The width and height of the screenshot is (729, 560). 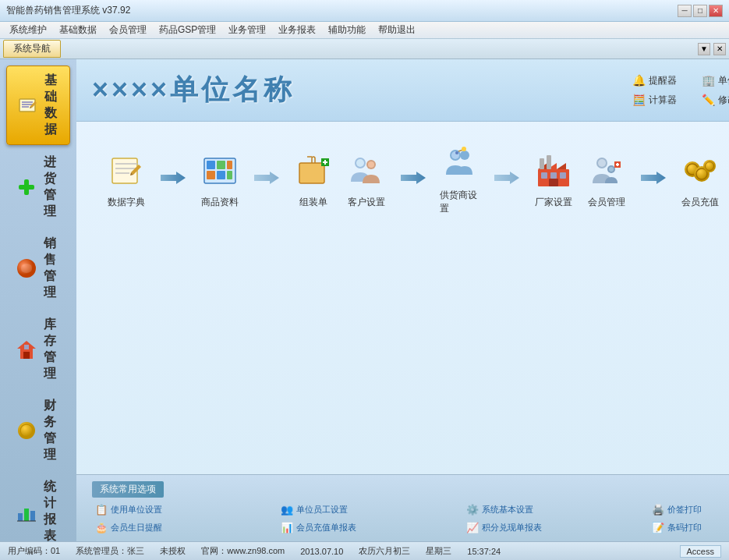 What do you see at coordinates (554, 203) in the screenshot?
I see `factory-label: 厂家设置` at bounding box center [554, 203].